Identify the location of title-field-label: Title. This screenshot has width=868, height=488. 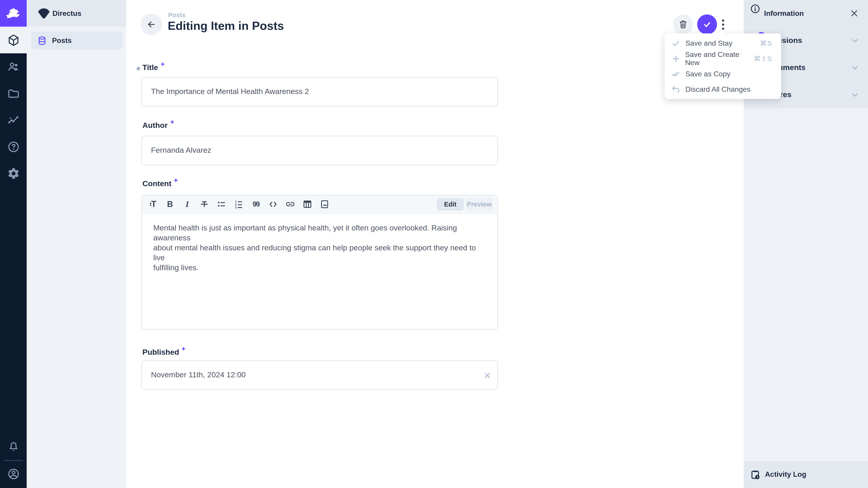
(154, 68).